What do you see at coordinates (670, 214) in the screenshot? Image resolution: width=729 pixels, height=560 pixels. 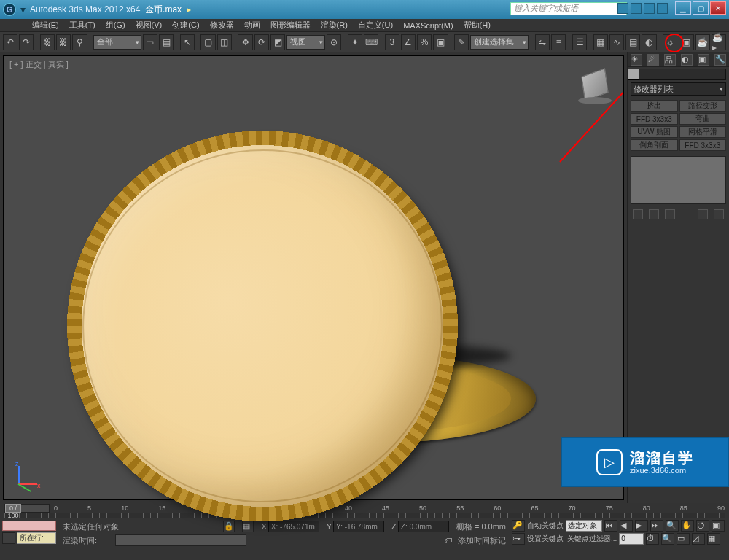 I see `make-unique-icon` at bounding box center [670, 214].